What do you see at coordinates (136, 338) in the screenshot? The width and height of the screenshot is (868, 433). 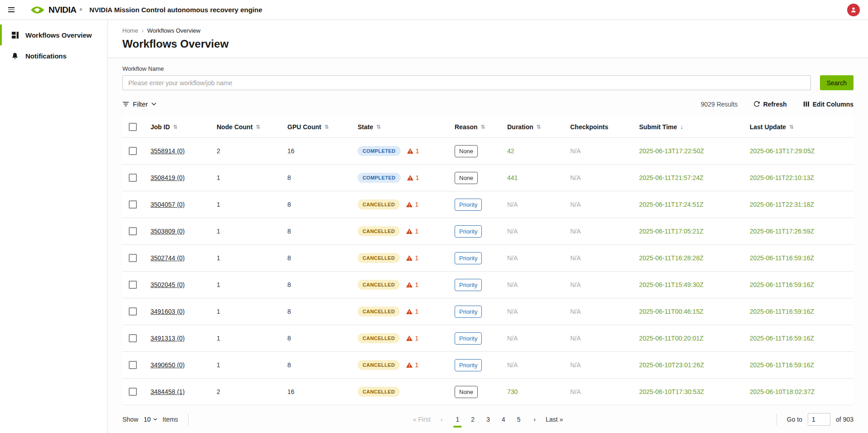 I see `row-checkbox-cell` at bounding box center [136, 338].